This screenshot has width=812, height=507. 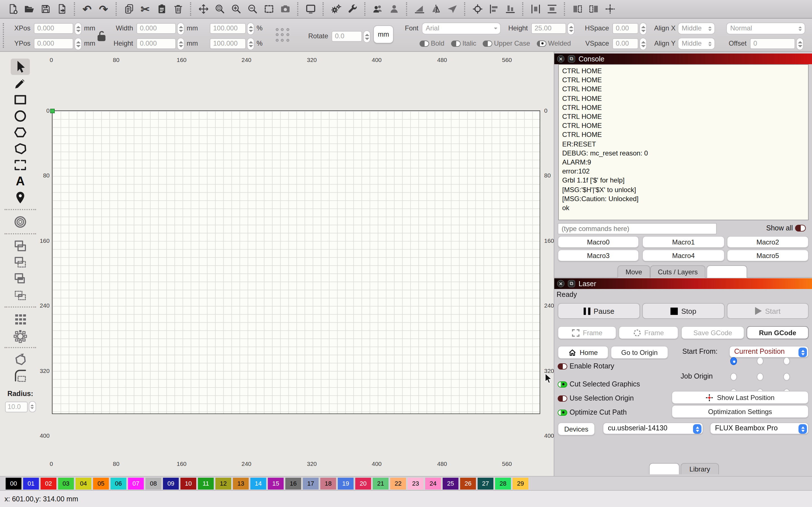 What do you see at coordinates (683, 256) in the screenshot?
I see `macro4-button: Macro4` at bounding box center [683, 256].